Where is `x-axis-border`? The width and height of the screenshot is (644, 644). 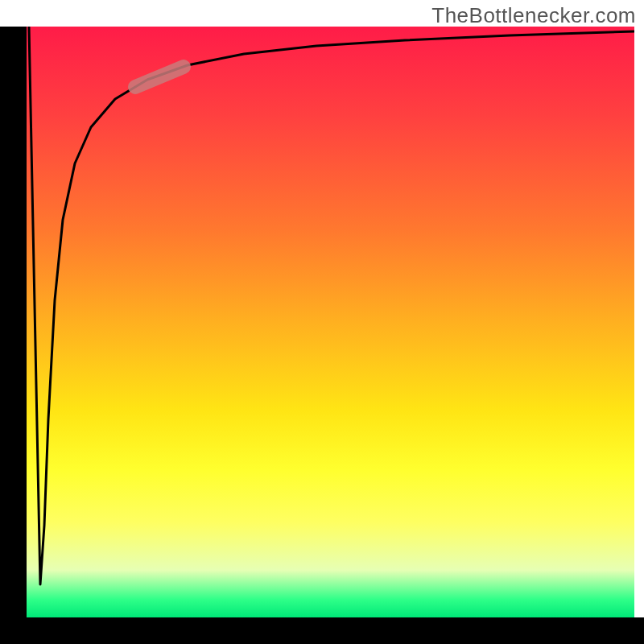 x-axis-border is located at coordinates (322, 631).